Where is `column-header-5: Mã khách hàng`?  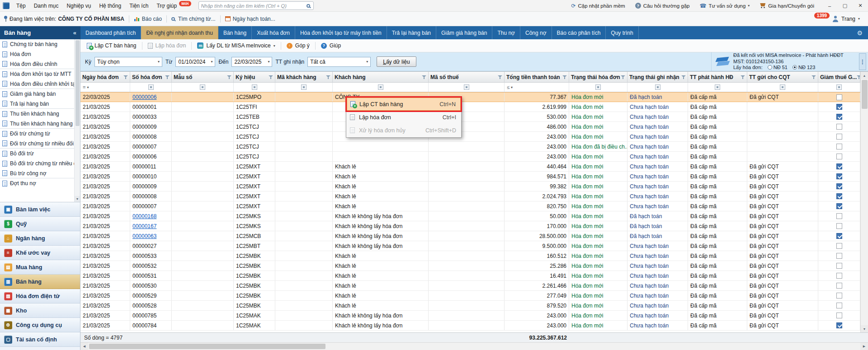 column-header-5: Mã khách hàng is located at coordinates (304, 77).